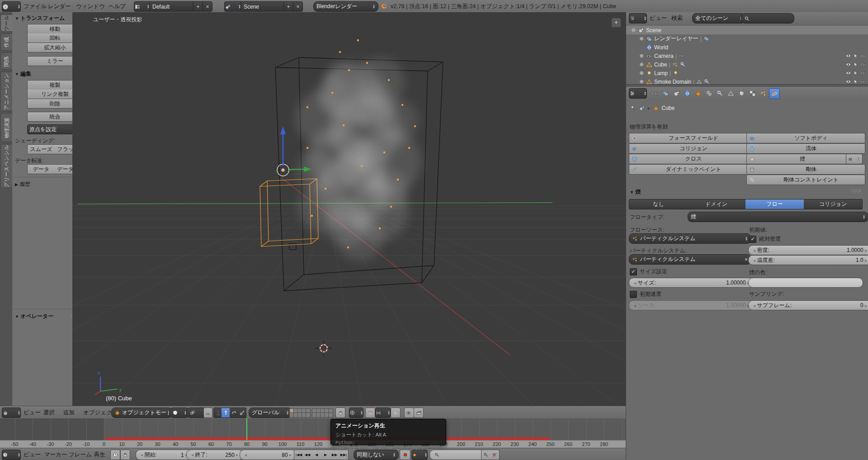 The width and height of the screenshot is (868, 460). Describe the element at coordinates (370, 413) in the screenshot. I see `snap-toggle` at that location.